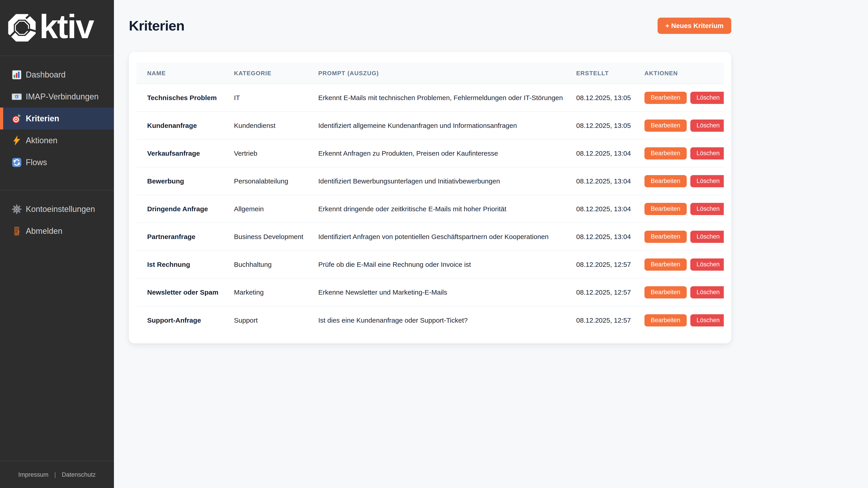  Describe the element at coordinates (430, 320) in the screenshot. I see `table-row: Support-AnfrageSupportIst dies eine Kund…` at that location.